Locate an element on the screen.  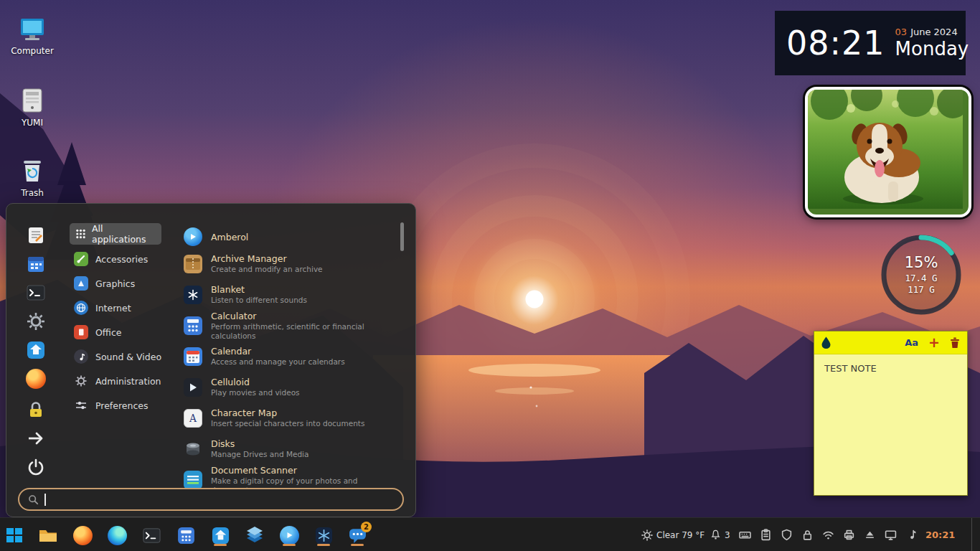
firefox-icon is located at coordinates (36, 379).